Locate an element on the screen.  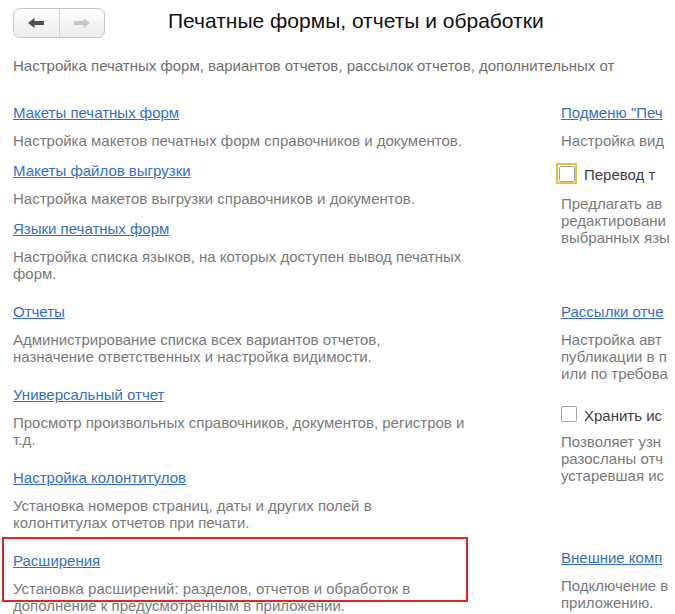
description-line: или по требова is located at coordinates (614, 374).